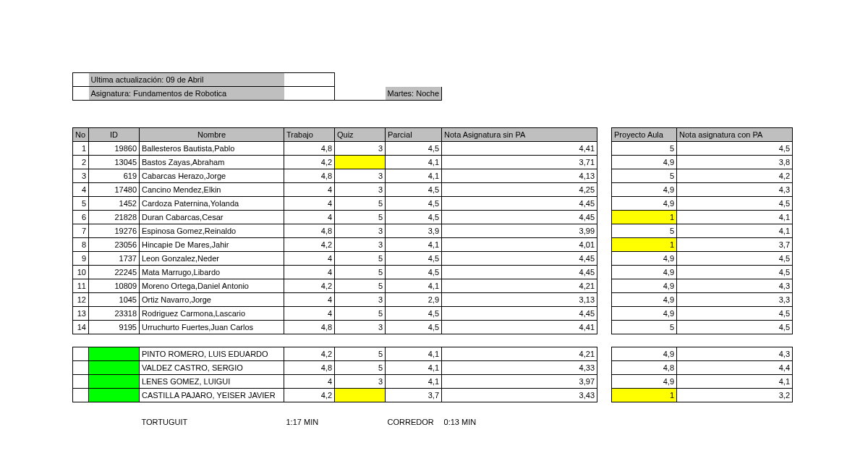 Image resolution: width=868 pixels, height=456 pixels. What do you see at coordinates (114, 259) in the screenshot?
I see `cell-id: 1737` at bounding box center [114, 259].